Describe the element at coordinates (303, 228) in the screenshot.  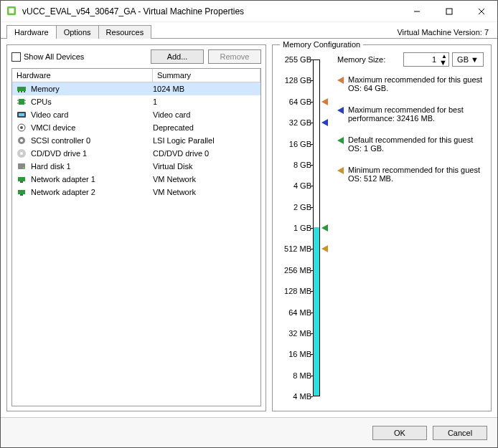
I see `memory-tick-label: 1 GB` at that location.